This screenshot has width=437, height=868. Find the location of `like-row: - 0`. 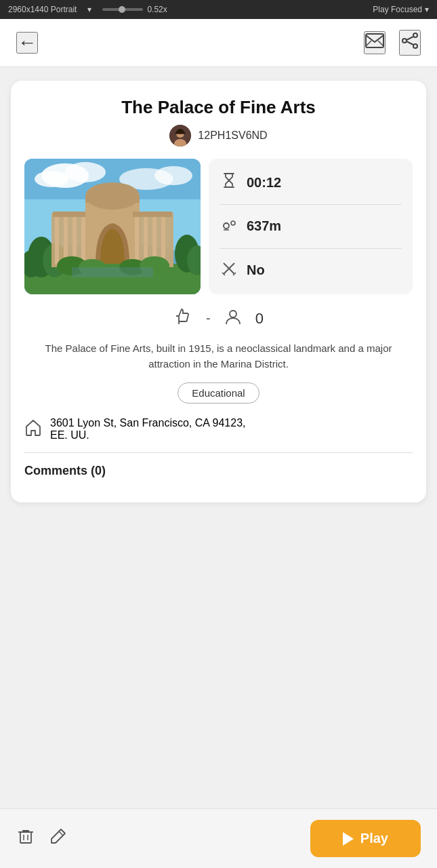

like-row: - 0 is located at coordinates (218, 319).